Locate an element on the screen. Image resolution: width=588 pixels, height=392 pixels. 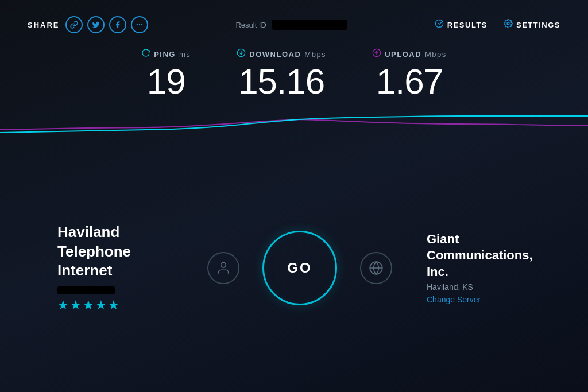
twitter-share-icon is located at coordinates (96, 25).